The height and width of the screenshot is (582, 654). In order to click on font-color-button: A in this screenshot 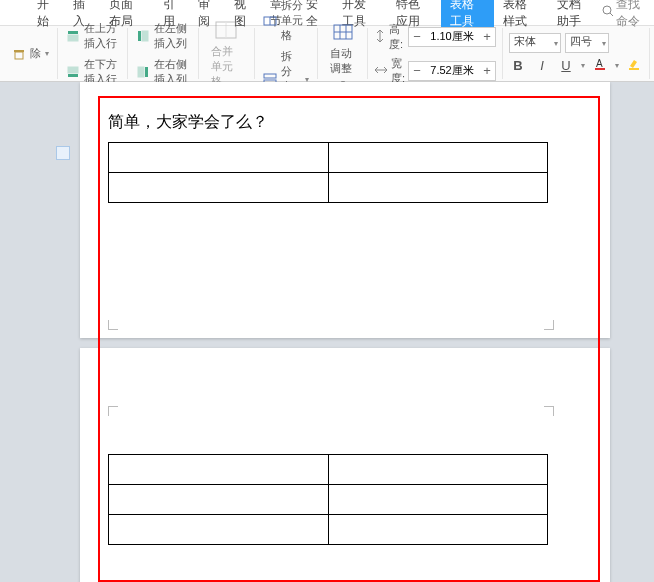, I will do `click(600, 66)`.